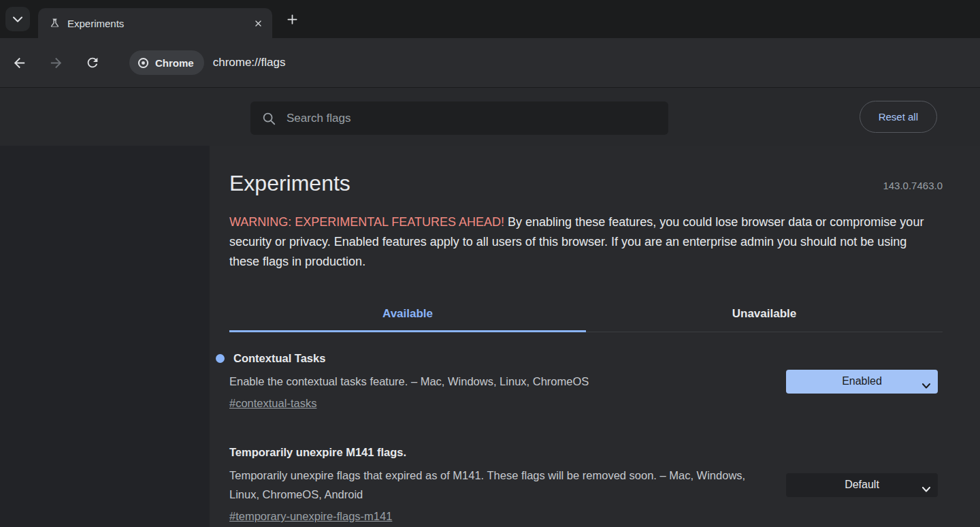 The height and width of the screenshot is (527, 980). What do you see at coordinates (258, 23) in the screenshot?
I see `tab-close-button` at bounding box center [258, 23].